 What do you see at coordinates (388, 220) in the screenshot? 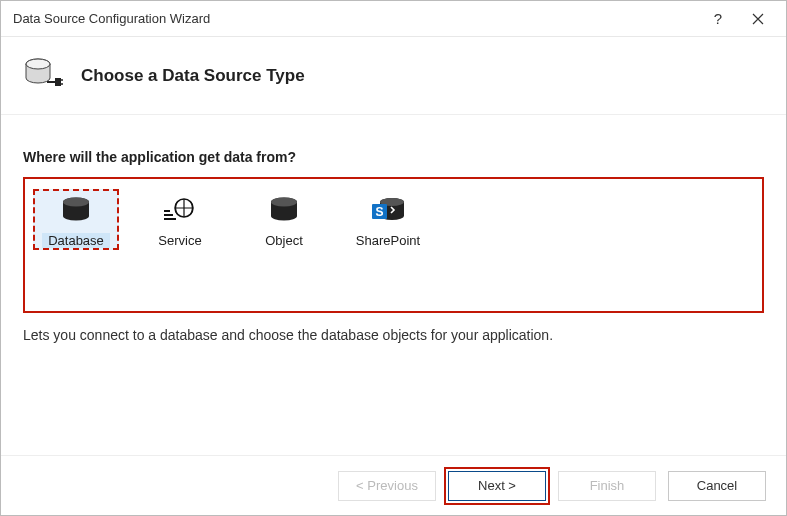
I see `option-sharepoint: S SharePoint` at bounding box center [388, 220].